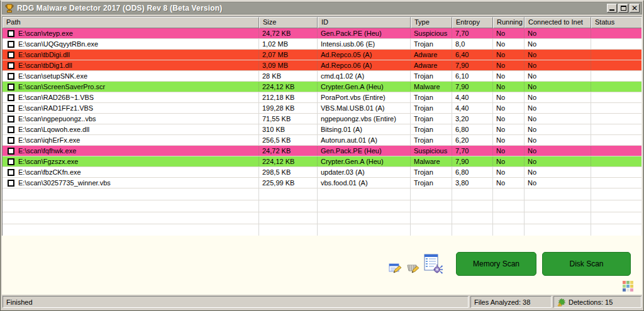 The image size is (644, 311). I want to click on column-header-id: ID, so click(364, 23).